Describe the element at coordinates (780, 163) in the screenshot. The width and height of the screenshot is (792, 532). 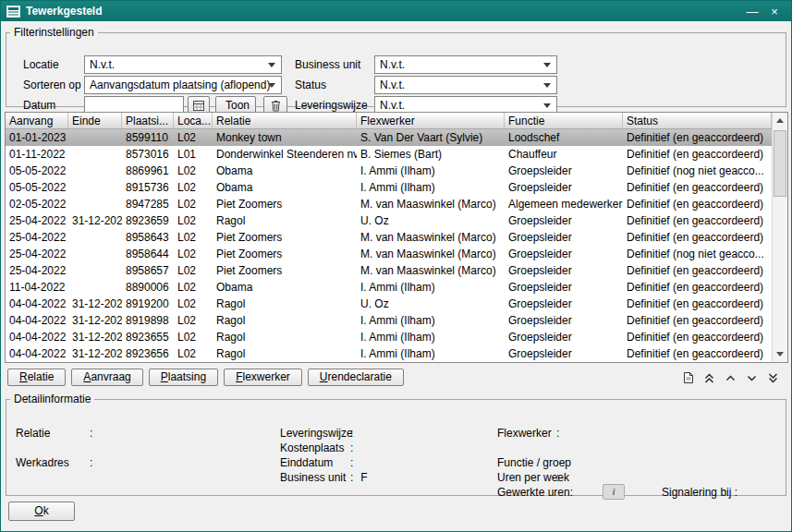
I see `scrollbar-thumb` at that location.